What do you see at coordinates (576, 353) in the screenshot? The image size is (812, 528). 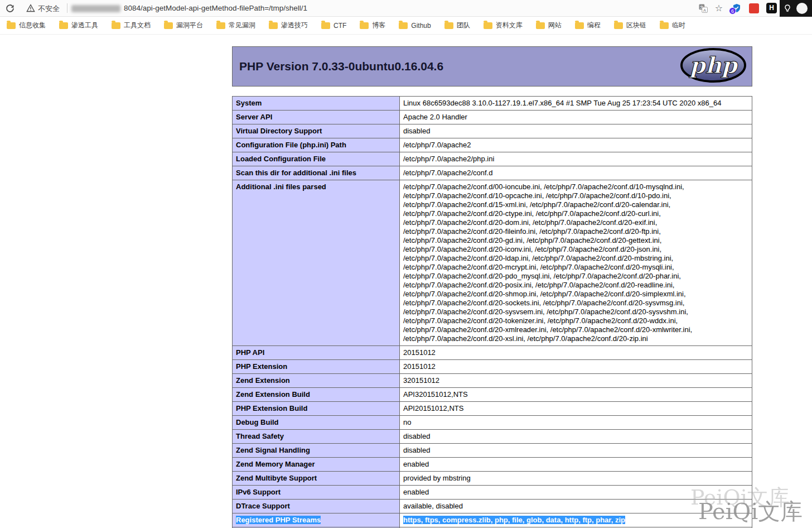 I see `row-value: 20151012` at bounding box center [576, 353].